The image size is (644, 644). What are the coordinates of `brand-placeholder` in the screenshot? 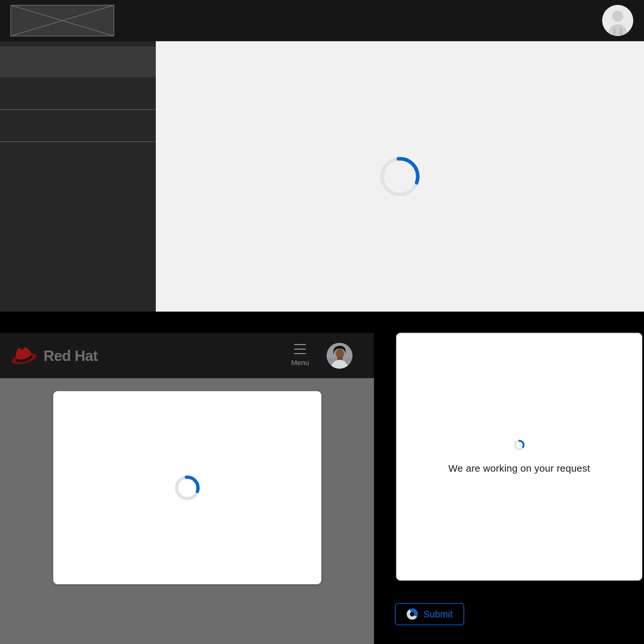 It's located at (62, 21).